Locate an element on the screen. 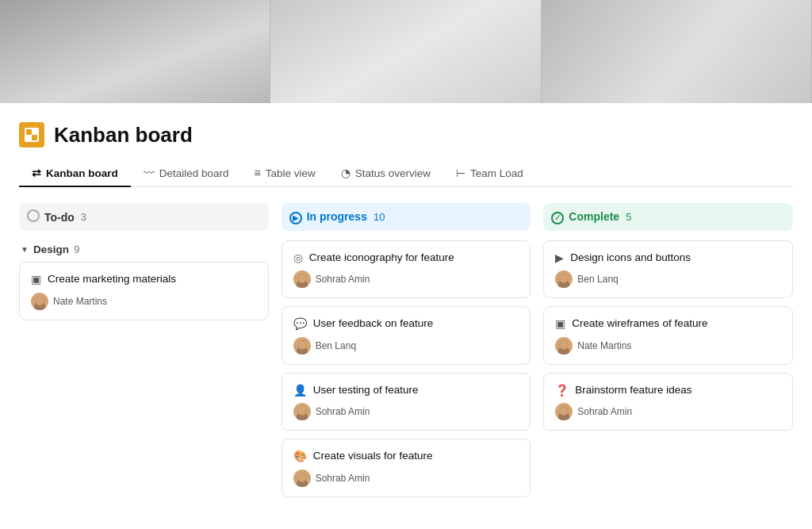  column-todo: To-do 3 ▼ Design 9 ▣ Create marketing ma… is located at coordinates (144, 266).